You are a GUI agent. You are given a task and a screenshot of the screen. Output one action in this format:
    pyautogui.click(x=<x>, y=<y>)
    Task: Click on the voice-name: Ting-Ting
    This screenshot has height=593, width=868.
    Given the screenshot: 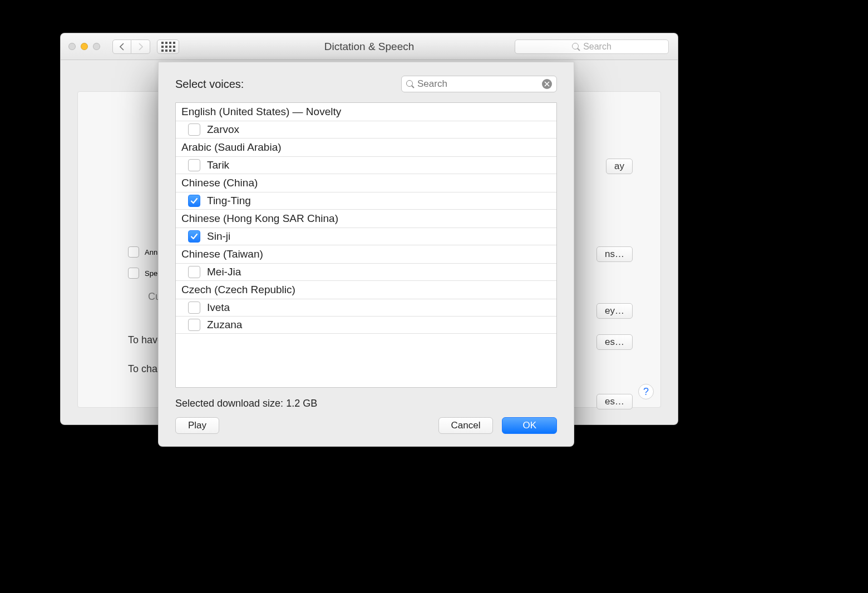 What is the action you would take?
    pyautogui.click(x=229, y=201)
    